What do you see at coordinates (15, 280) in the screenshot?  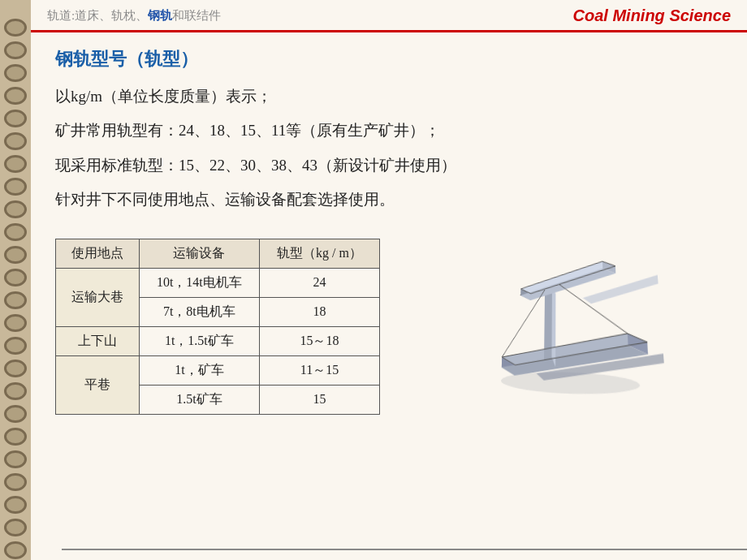 I see `spiral-binding` at bounding box center [15, 280].